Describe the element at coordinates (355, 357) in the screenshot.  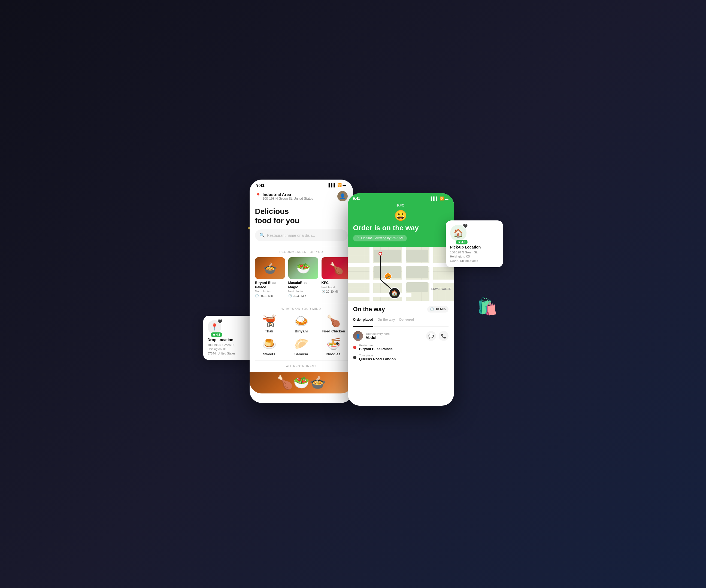
I see `place-dot` at that location.